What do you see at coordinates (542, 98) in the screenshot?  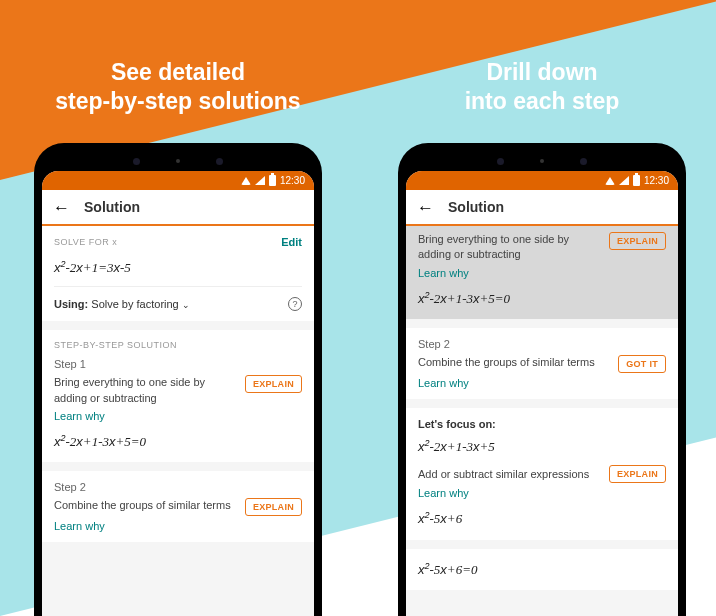 I see `headline-right: Drill down into each step` at bounding box center [542, 98].